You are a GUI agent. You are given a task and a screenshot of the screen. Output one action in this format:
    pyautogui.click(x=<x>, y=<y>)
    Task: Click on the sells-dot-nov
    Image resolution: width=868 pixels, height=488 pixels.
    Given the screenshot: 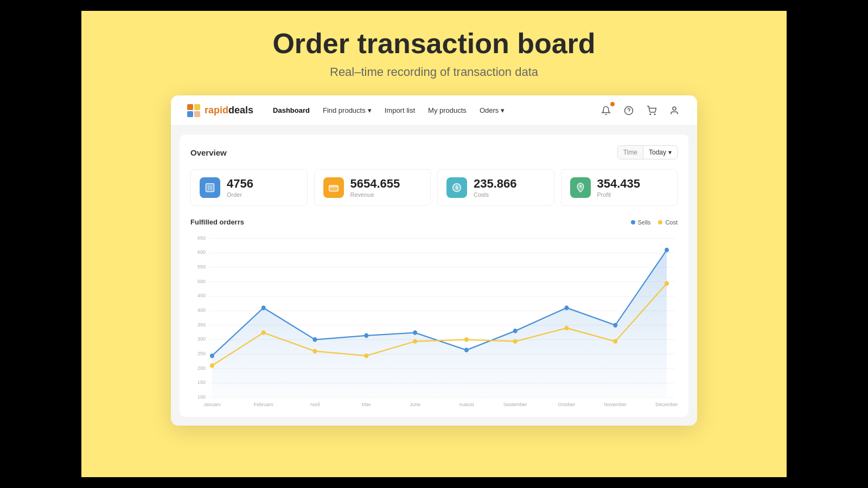 What is the action you would take?
    pyautogui.click(x=615, y=325)
    